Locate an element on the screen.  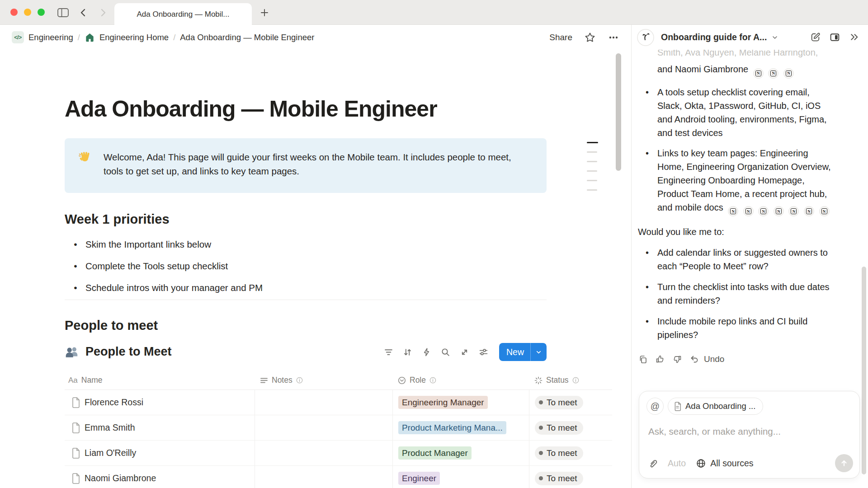
table-of-contents-indicator is located at coordinates (592, 170).